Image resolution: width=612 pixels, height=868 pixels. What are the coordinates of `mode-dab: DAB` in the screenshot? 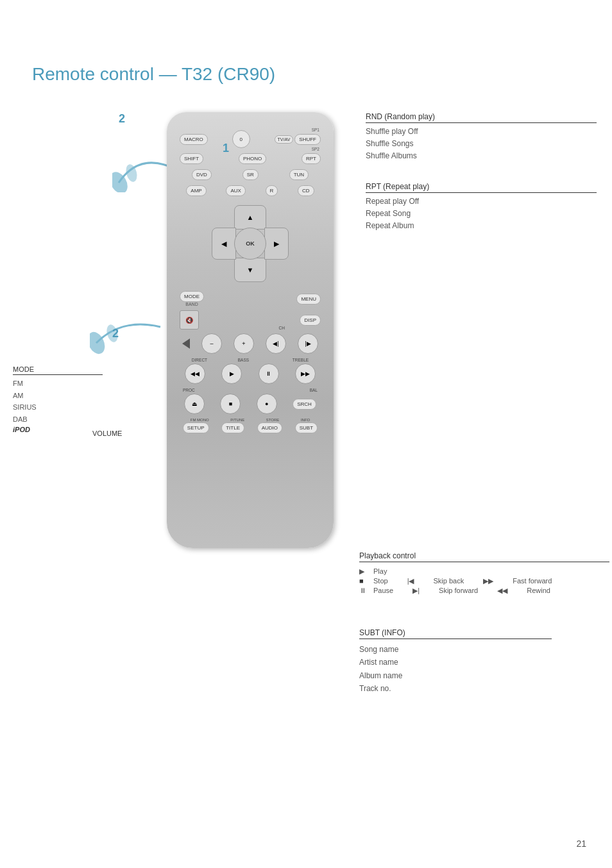 It's located at (58, 419).